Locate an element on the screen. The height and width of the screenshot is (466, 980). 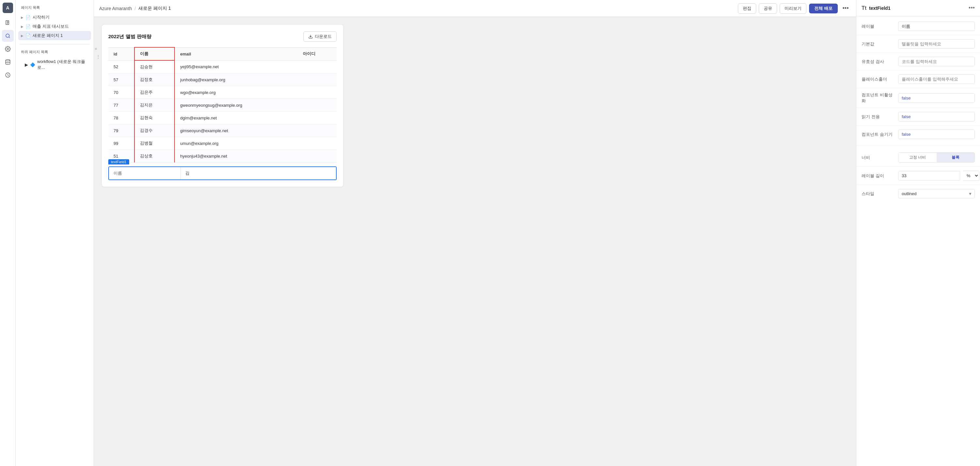
cell-name: 김승현 is located at coordinates (154, 67).